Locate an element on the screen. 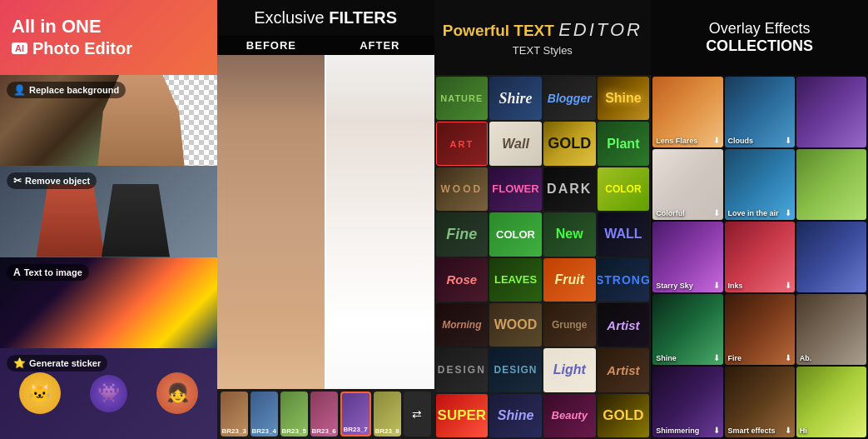  text-cell-beauty: Beauty is located at coordinates (569, 416).